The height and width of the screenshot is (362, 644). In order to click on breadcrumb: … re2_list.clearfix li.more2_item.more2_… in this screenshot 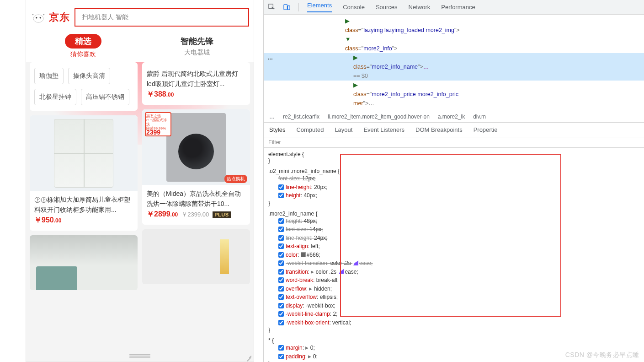, I will do `click(454, 117)`.